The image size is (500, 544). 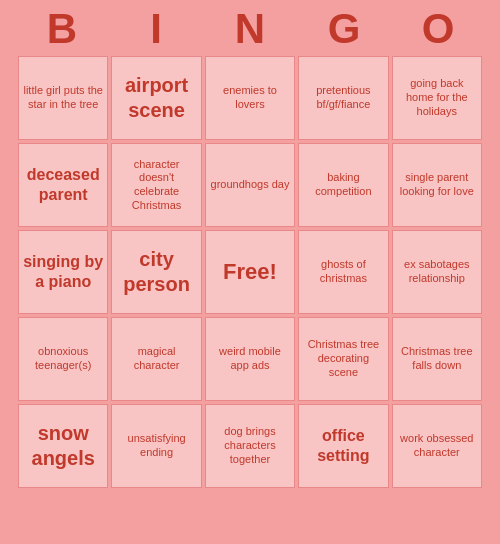 I want to click on cell-r4-c0: snow angels, so click(x=63, y=446).